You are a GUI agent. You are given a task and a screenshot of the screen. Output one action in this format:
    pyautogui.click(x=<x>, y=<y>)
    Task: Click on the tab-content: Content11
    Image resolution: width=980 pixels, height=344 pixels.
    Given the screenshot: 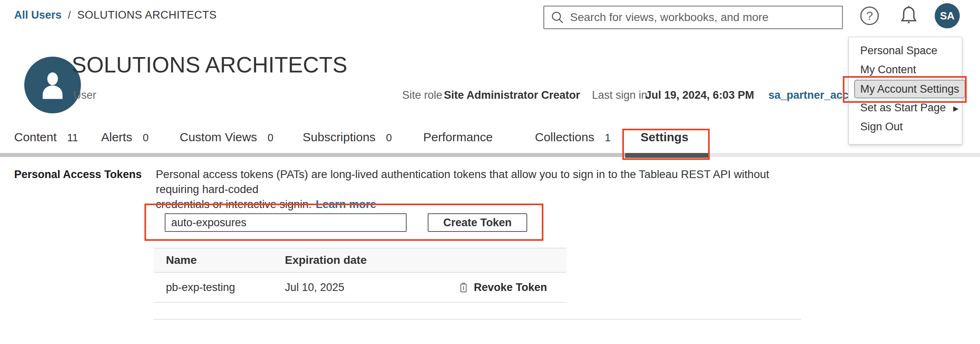 What is the action you would take?
    pyautogui.click(x=46, y=137)
    